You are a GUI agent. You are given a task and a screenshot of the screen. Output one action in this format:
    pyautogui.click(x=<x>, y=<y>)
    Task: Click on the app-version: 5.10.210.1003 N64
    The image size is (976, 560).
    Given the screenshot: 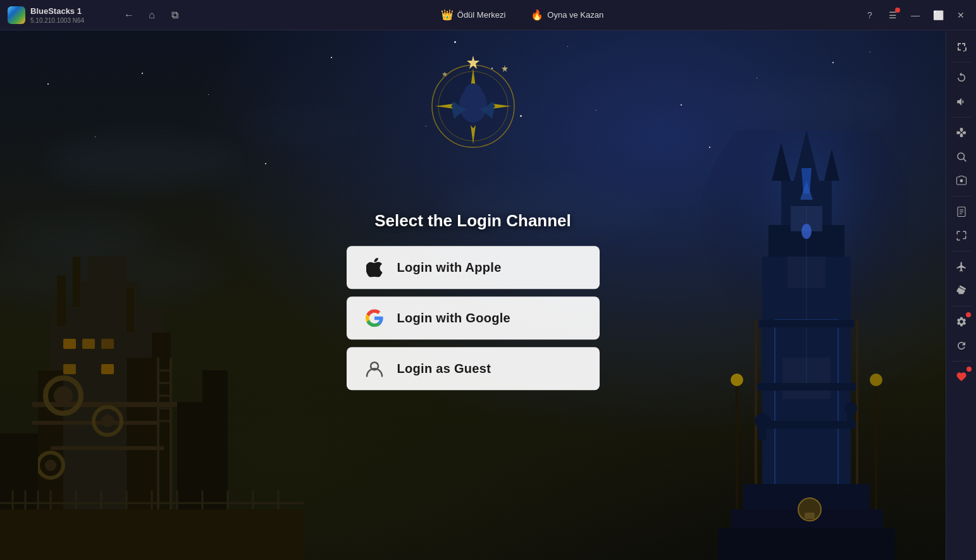 What is the action you would take?
    pyautogui.click(x=57, y=20)
    